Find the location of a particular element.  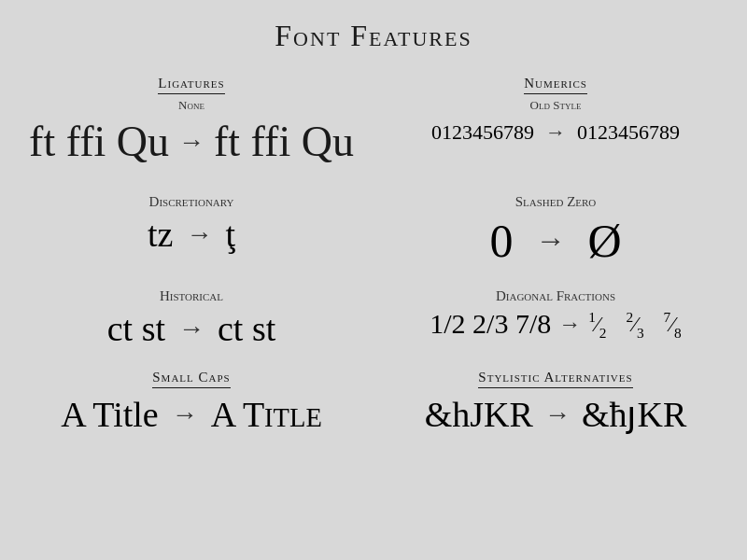

ligatures-demo: ft ffi Qu → ft ffi Qu is located at coordinates (191, 142).